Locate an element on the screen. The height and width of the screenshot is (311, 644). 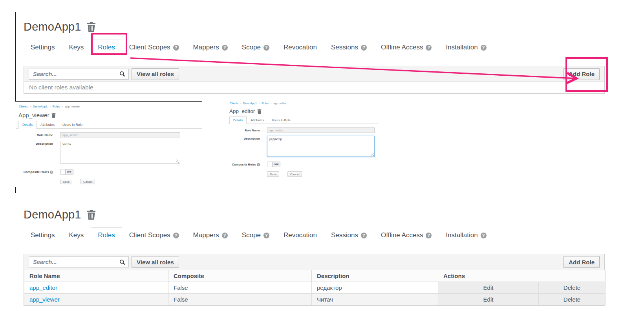
role-title-text: App_viewer is located at coordinates (34, 115).